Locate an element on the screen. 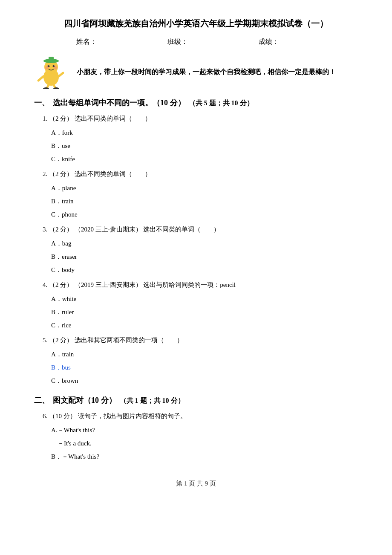 This screenshot has width=392, height=555. section-subtitle: （共 1 题；共 10 分） is located at coordinates (152, 401).